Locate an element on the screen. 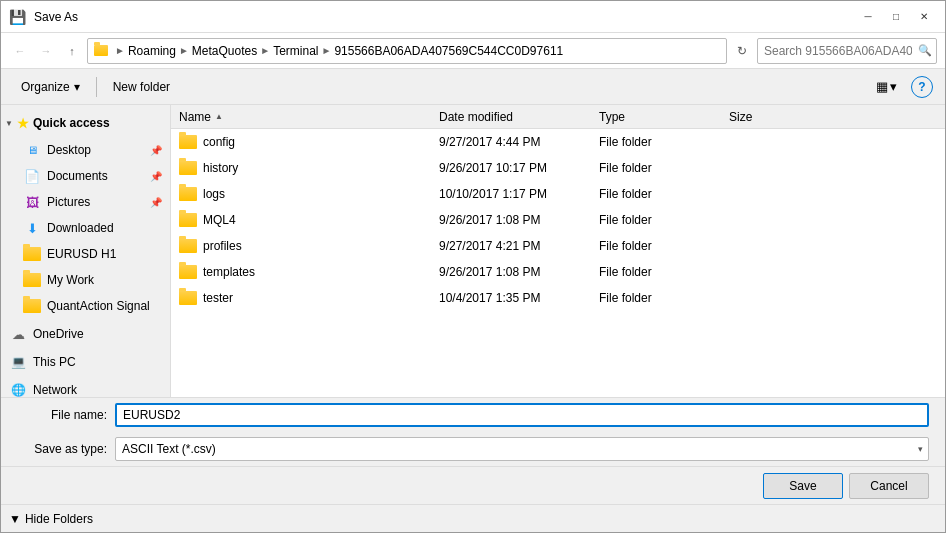  table-row: history 9/26/2017 10:17 PM File folder is located at coordinates (558, 168).